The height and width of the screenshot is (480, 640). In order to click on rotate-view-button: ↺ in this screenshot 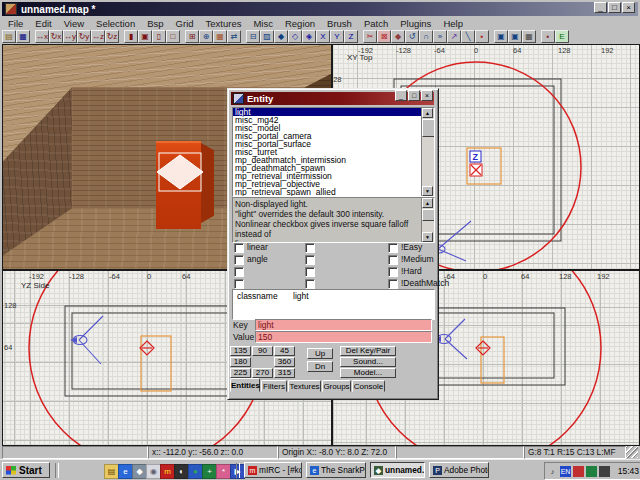, I will do `click(412, 36)`.